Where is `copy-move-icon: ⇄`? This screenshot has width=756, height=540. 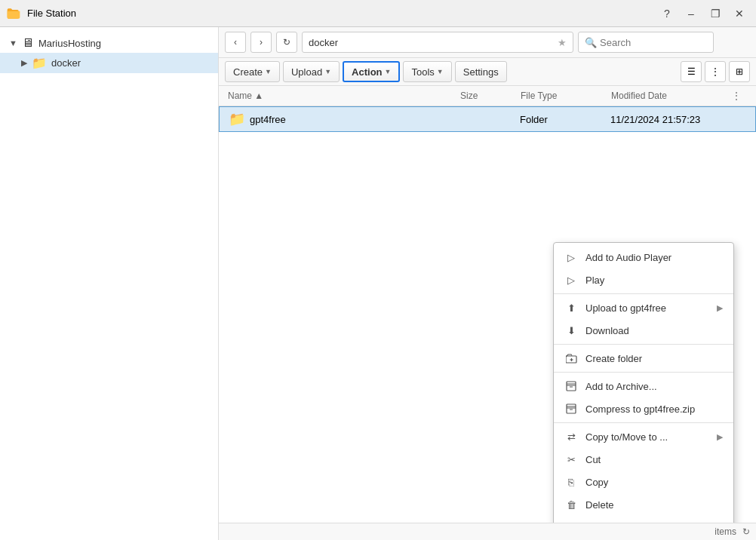
copy-move-icon: ⇄ is located at coordinates (571, 437).